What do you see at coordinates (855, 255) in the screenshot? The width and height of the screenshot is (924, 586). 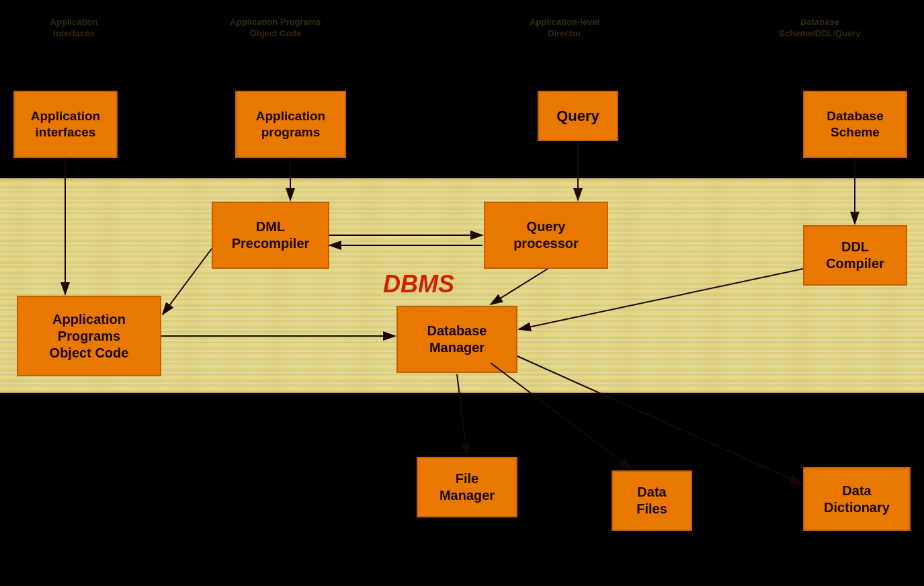 I see `ddl-compiler-box: DDLCompiler` at bounding box center [855, 255].